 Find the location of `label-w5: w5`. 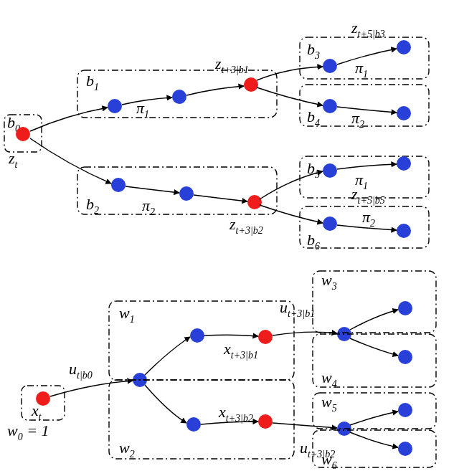

label-w5: w5 is located at coordinates (329, 403).